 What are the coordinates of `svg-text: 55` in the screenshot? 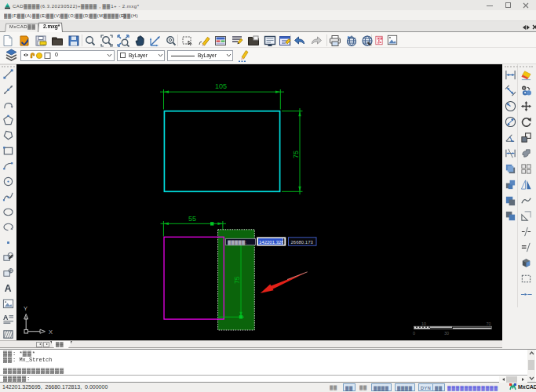 It's located at (192, 219).